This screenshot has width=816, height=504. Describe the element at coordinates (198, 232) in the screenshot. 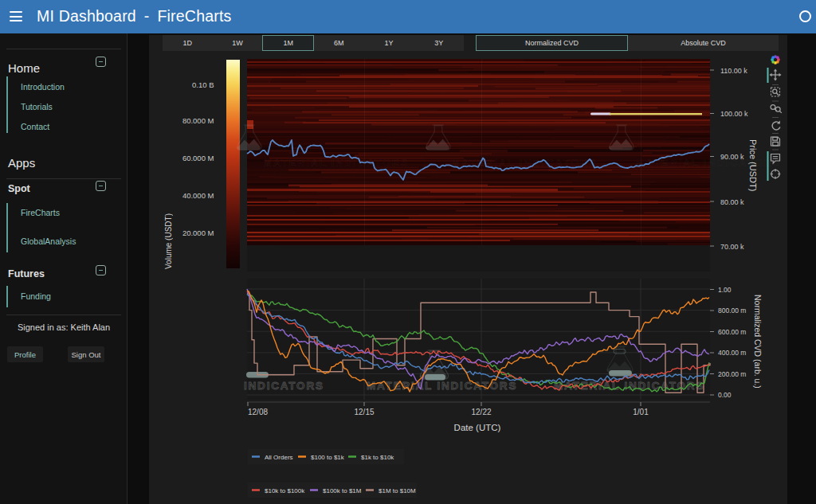

I see `svg-text: 20.000 M` at that location.